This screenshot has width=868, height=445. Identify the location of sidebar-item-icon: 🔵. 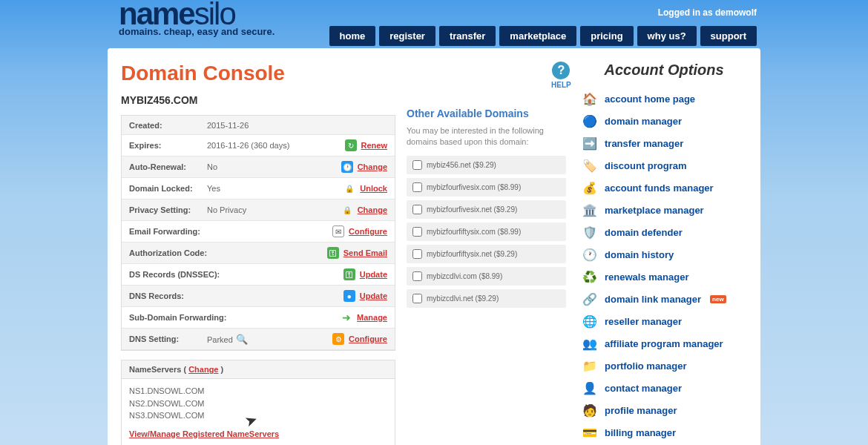
(590, 121).